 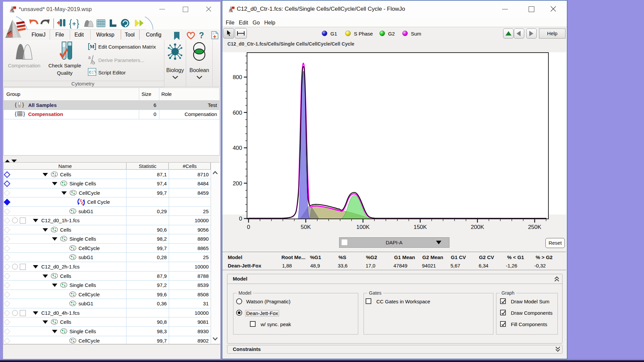 I want to click on svg-text: 600, so click(x=237, y=113).